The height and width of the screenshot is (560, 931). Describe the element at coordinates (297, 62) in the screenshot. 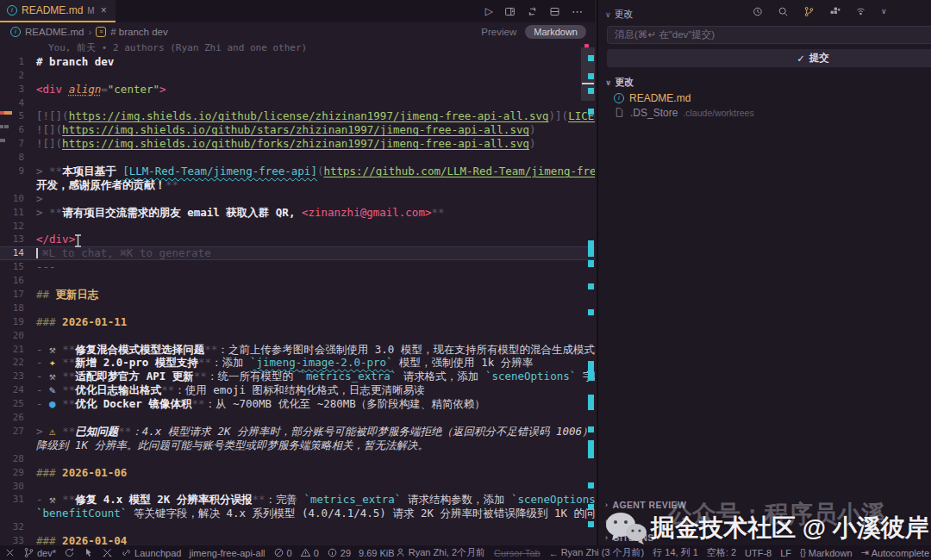

I see `code-line: 1# branch dev` at that location.